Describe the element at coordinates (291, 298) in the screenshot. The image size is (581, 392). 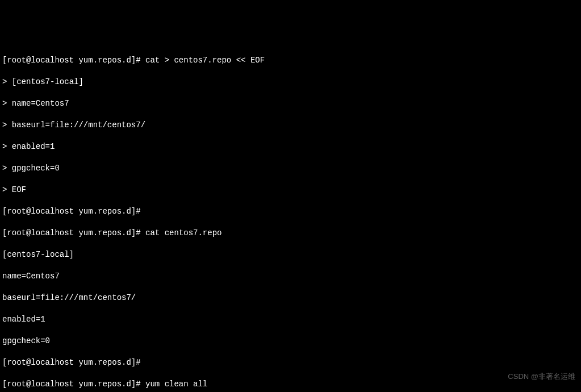
I see `output-line: baseurl=file:///mnt/centos7/` at that location.